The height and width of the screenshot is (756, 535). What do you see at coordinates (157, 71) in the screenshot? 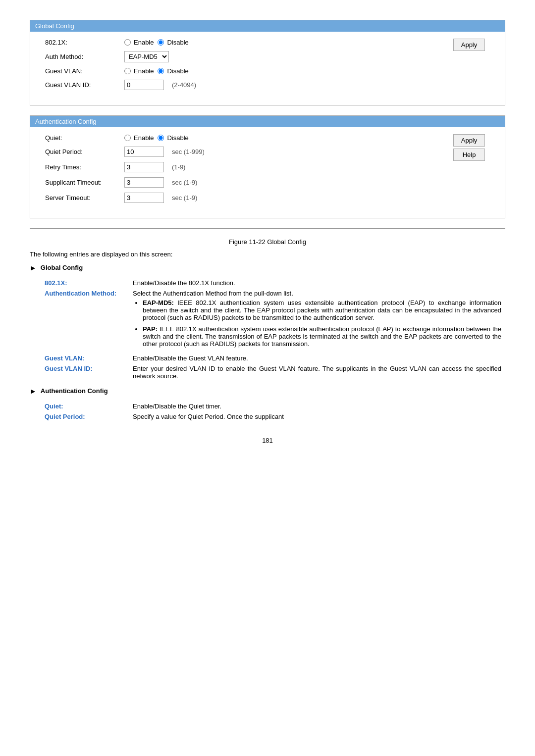
I see `guest-vlan-control: Enable Disable` at bounding box center [157, 71].